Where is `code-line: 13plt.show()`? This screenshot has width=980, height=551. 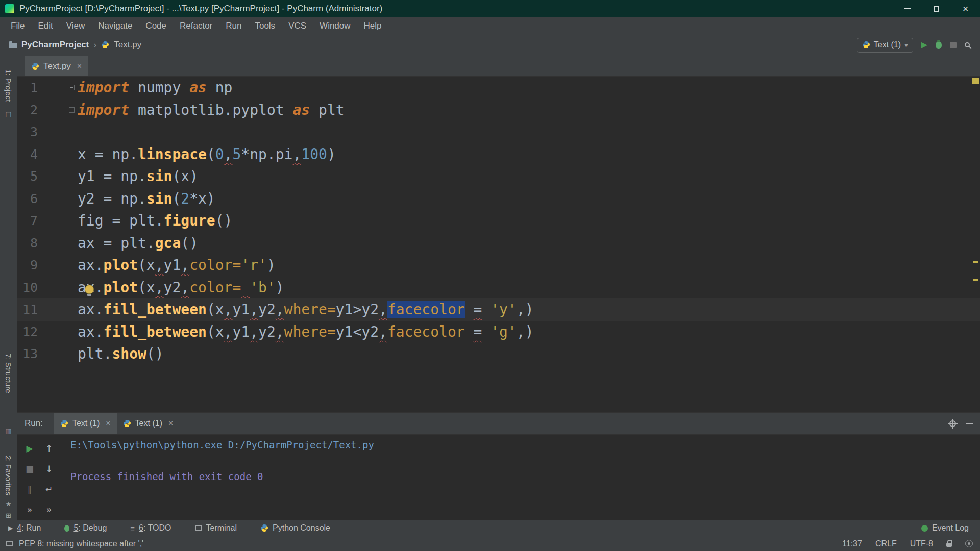
code-line: 13plt.show() is located at coordinates (499, 354).